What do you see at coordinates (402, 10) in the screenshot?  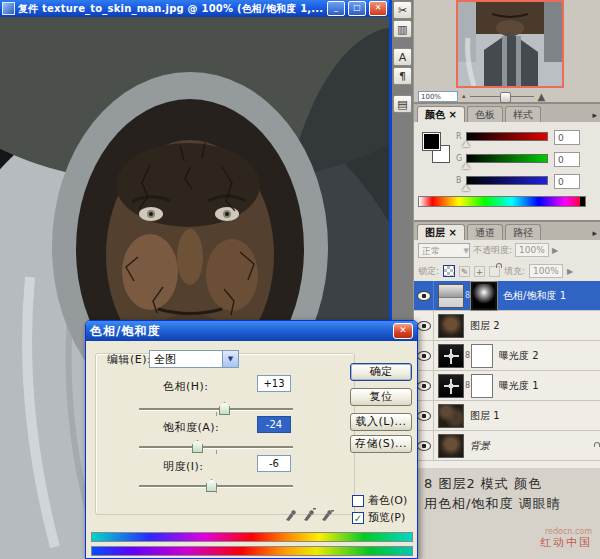 I see `slice-tool-icon: ✂` at bounding box center [402, 10].